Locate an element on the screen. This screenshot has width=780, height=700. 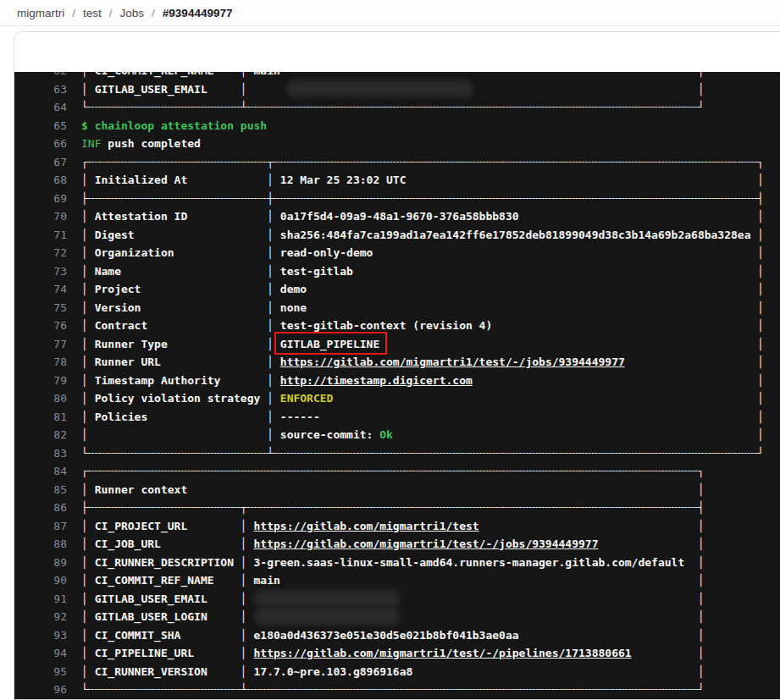
log-line-75: 75│ Version │ none │ is located at coordinates (397, 308).